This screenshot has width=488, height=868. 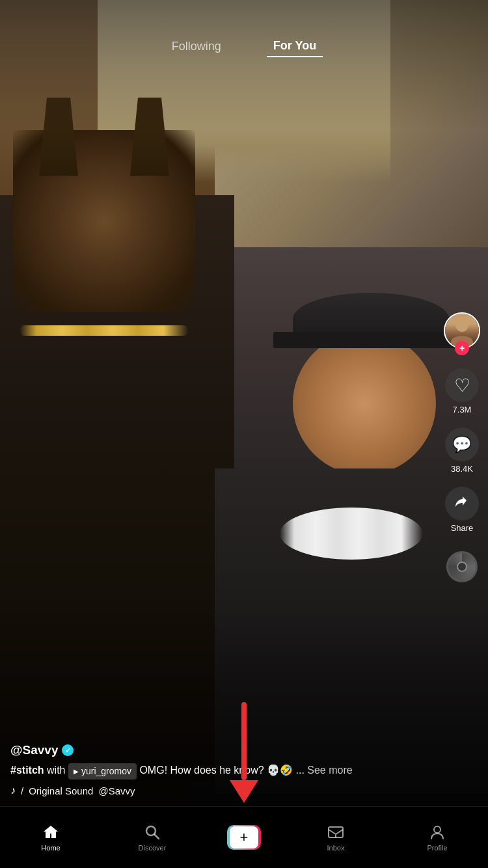 What do you see at coordinates (244, 837) in the screenshot?
I see `plus-button-inner: +` at bounding box center [244, 837].